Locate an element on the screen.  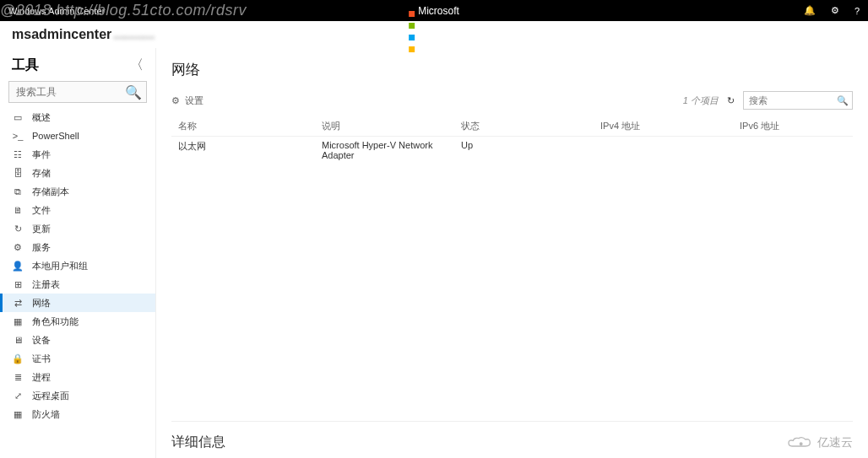
notification-icon: 🔔 is located at coordinates (810, 10).